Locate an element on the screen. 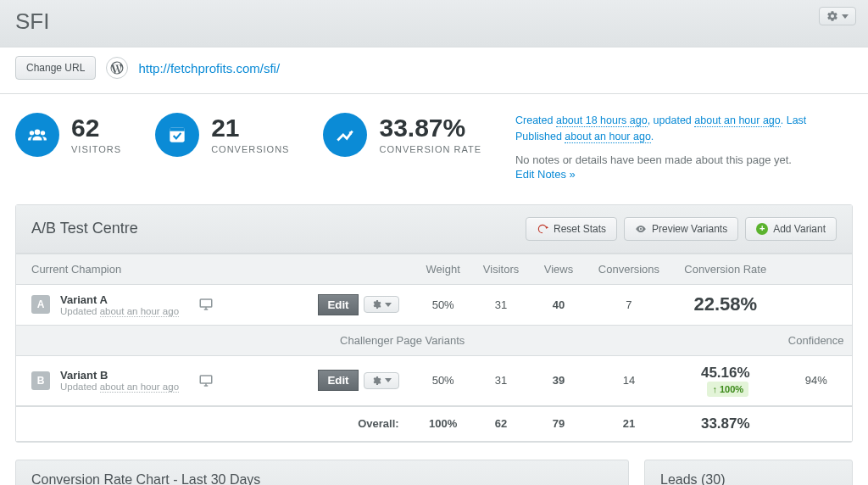 Image resolution: width=868 pixels, height=485 pixels. variant-b-conversions: 14 is located at coordinates (629, 381).